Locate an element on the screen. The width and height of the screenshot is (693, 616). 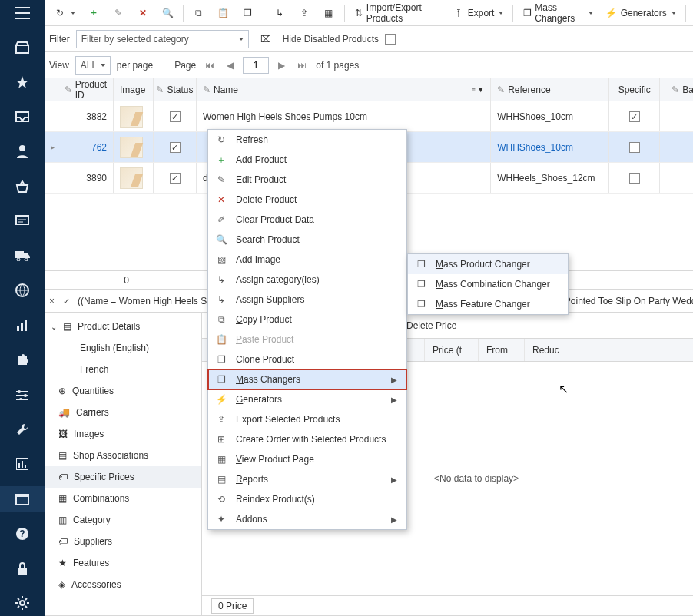
hide-disabled-checkbox is located at coordinates (390, 39).